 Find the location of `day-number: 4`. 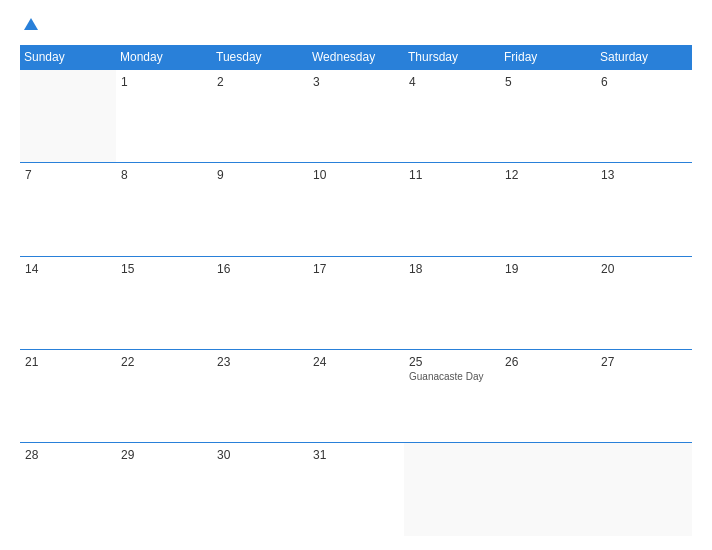

day-number: 4 is located at coordinates (452, 82).